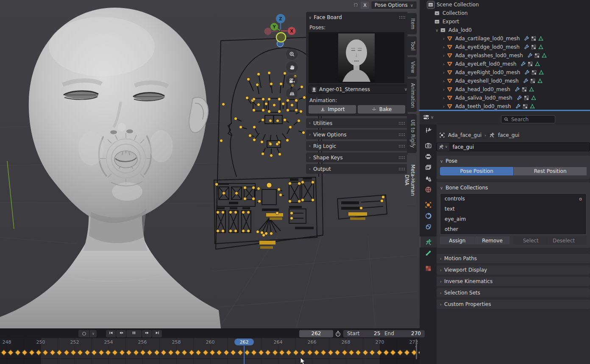  I want to click on search-input: Search, so click(528, 119).